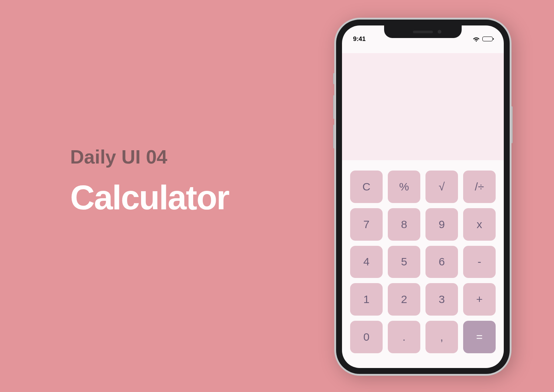 The width and height of the screenshot is (554, 392). I want to click on notch, so click(423, 32).